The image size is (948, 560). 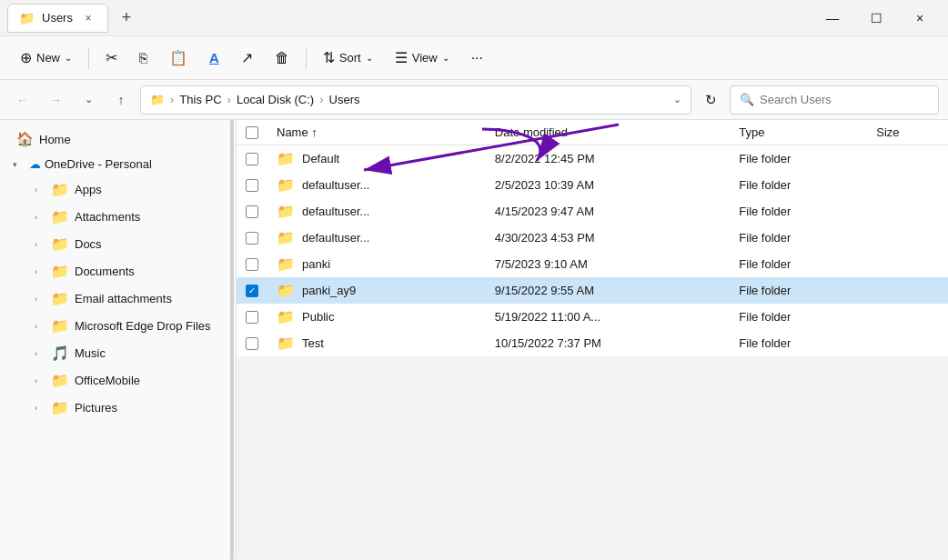 I want to click on folder-icon: 📁, so click(x=27, y=18).